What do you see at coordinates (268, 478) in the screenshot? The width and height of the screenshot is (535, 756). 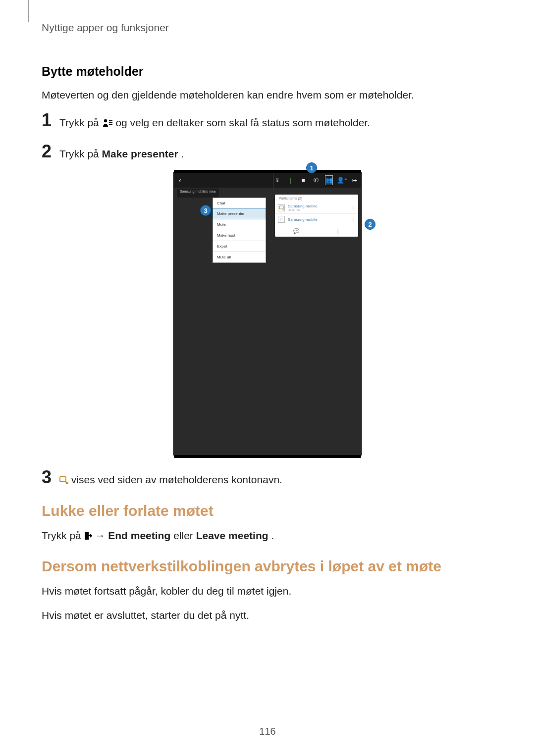 I see `step-3: 3 vises ved siden av møteholderens konto…` at bounding box center [268, 478].